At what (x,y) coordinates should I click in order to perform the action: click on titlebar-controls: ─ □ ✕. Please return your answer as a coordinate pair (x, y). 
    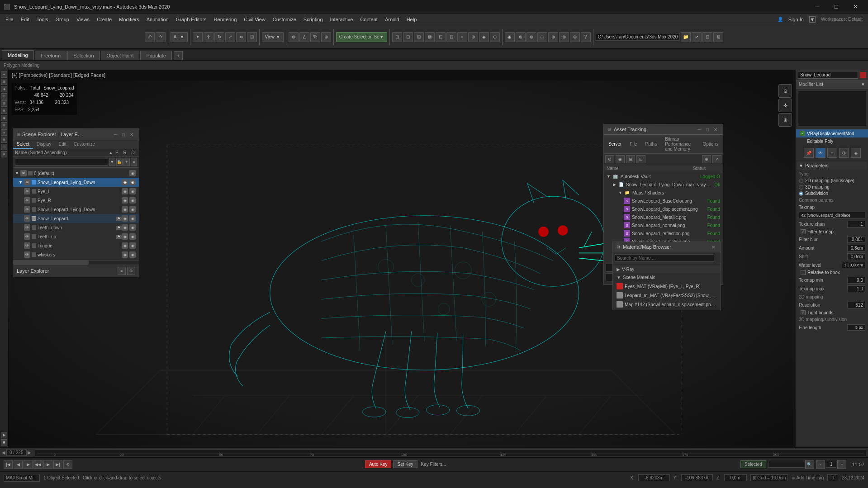
    Looking at the image, I should click on (836, 7).